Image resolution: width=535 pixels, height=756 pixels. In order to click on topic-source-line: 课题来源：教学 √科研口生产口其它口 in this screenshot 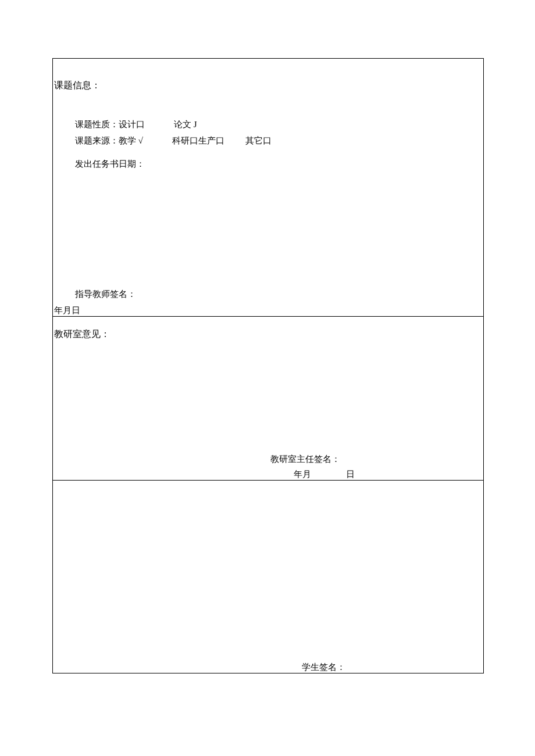, I will do `click(173, 141)`.